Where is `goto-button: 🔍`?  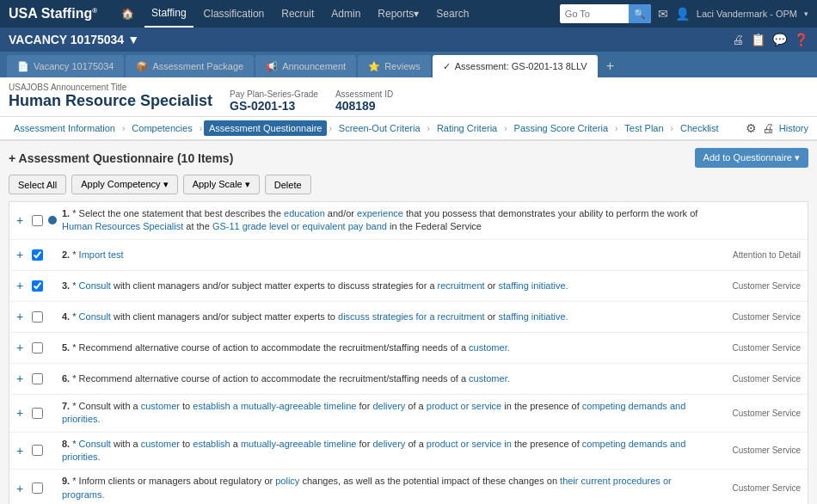 goto-button: 🔍 is located at coordinates (640, 14).